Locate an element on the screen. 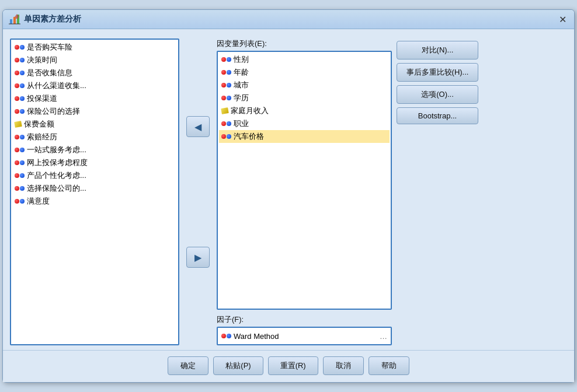  help-button: 帮助 is located at coordinates (389, 366).